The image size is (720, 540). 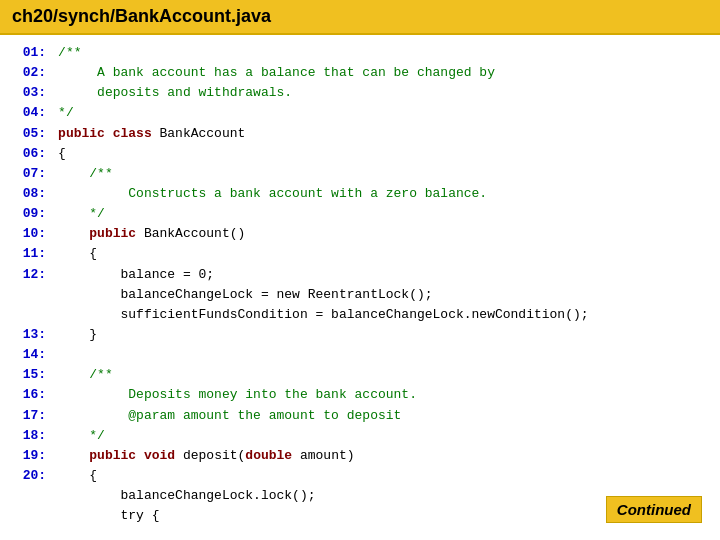 What do you see at coordinates (360, 18) in the screenshot?
I see `title-bar: ch20/synch/BankAccount.java` at bounding box center [360, 18].